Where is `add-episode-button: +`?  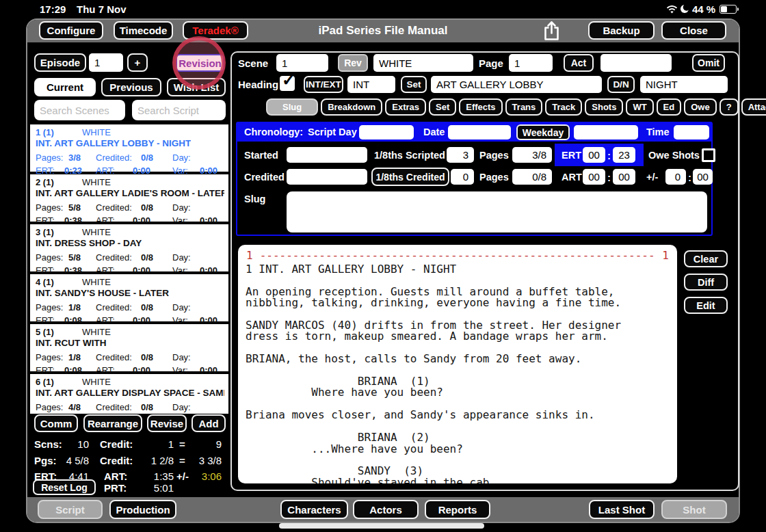
add-episode-button: + is located at coordinates (137, 63).